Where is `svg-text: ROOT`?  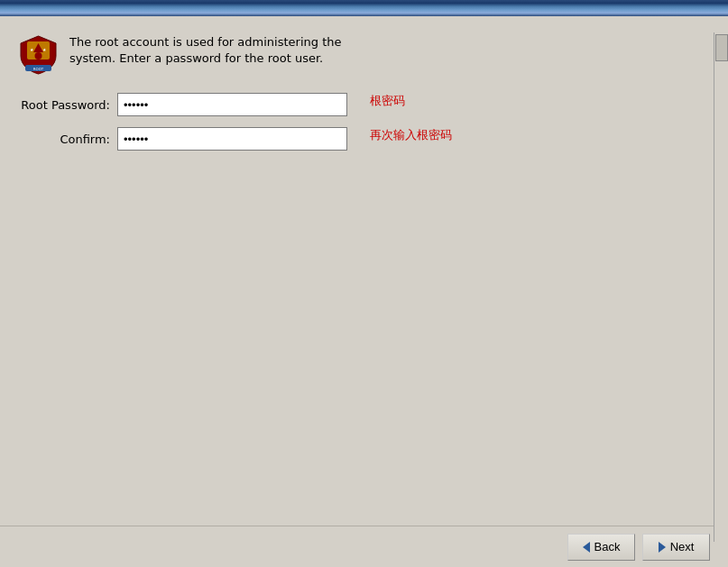 svg-text: ROOT is located at coordinates (39, 69).